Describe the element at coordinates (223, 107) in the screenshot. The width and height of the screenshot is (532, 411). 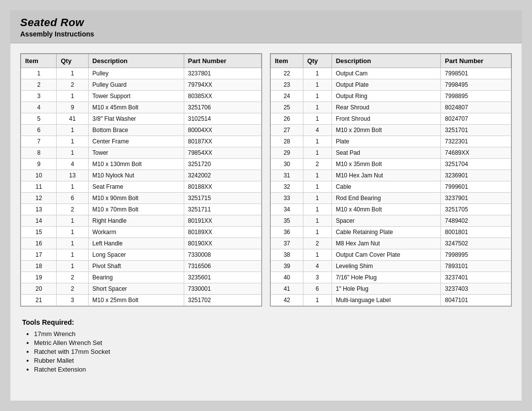
I see `item-part-number: 3251706` at that location.